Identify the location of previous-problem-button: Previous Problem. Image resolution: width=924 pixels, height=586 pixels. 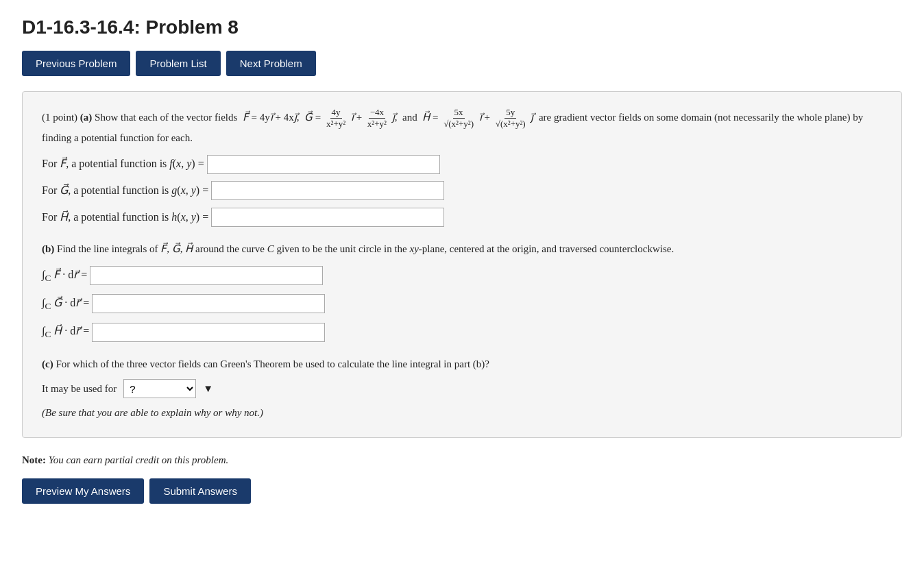
(76, 63).